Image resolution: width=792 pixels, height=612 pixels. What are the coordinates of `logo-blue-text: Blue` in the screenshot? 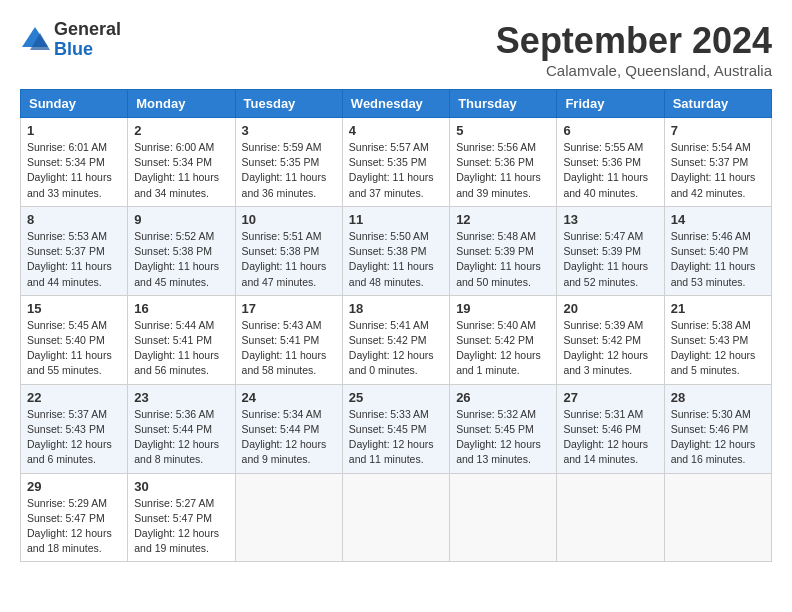 It's located at (74, 49).